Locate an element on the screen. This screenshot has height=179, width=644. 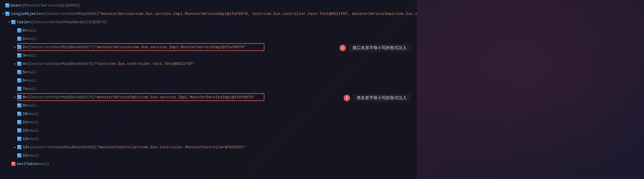
var-name: 10 is located at coordinates (25, 114).